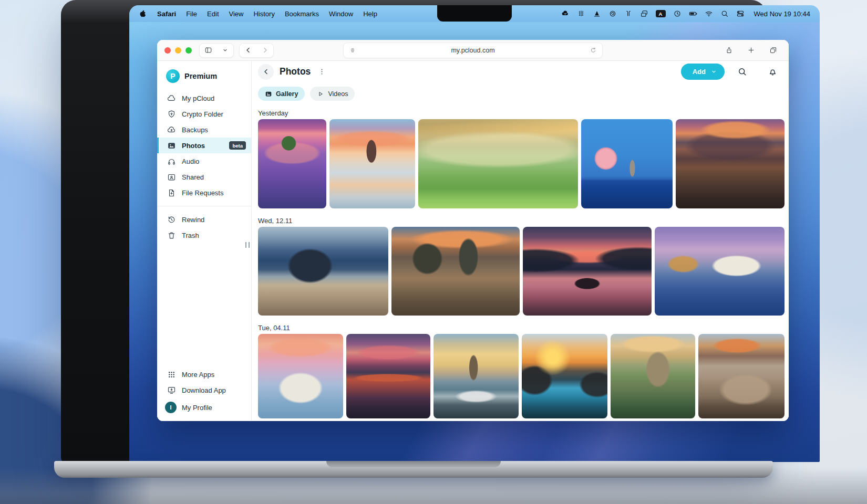 This screenshot has width=867, height=504. Describe the element at coordinates (189, 50) in the screenshot. I see `zoom-button` at that location.